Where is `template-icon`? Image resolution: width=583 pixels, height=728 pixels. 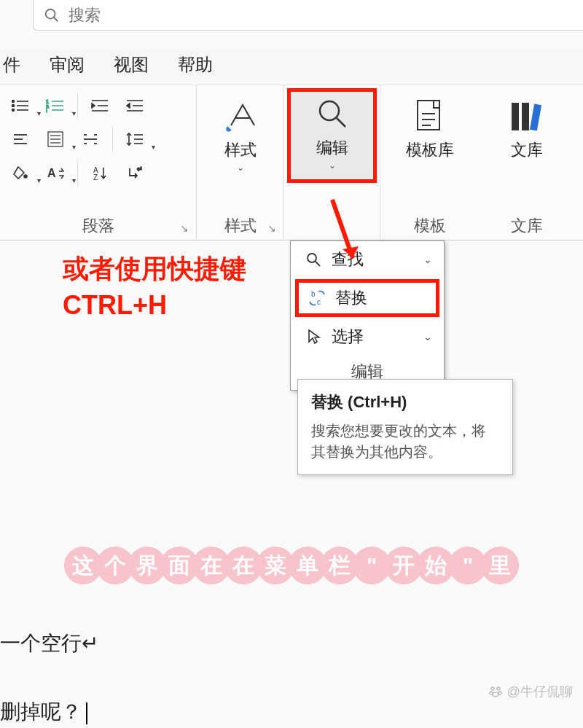
template-icon is located at coordinates (430, 116).